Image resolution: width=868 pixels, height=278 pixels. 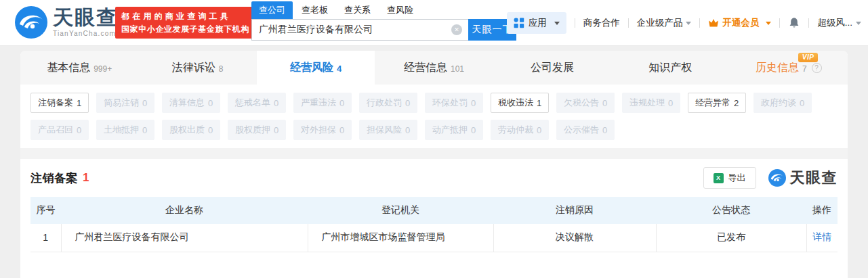 I want to click on promo-line1: 都在用的商业查询工具, so click(x=186, y=16).